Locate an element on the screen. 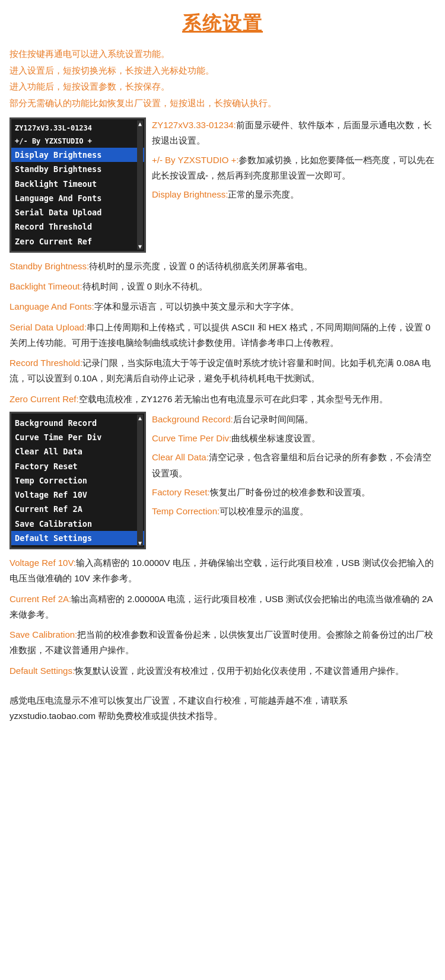 The height and width of the screenshot is (980, 445). term-temp: Temp Correction: is located at coordinates (186, 511).